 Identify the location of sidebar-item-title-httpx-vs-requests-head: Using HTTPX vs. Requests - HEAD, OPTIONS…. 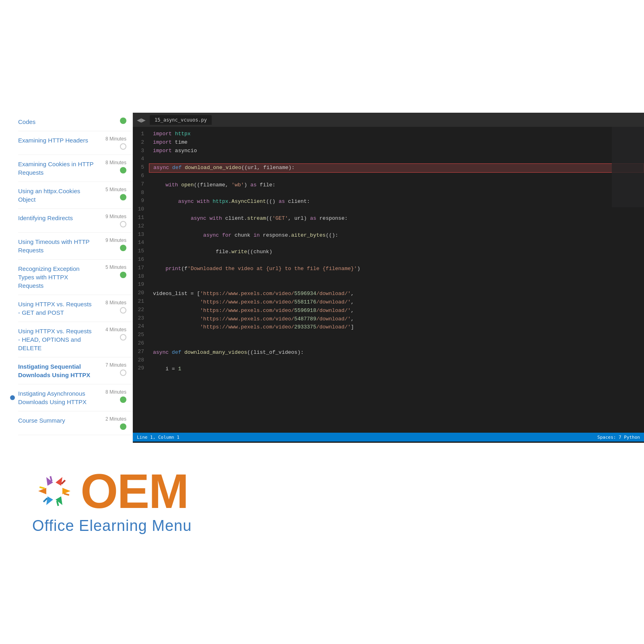
(55, 340).